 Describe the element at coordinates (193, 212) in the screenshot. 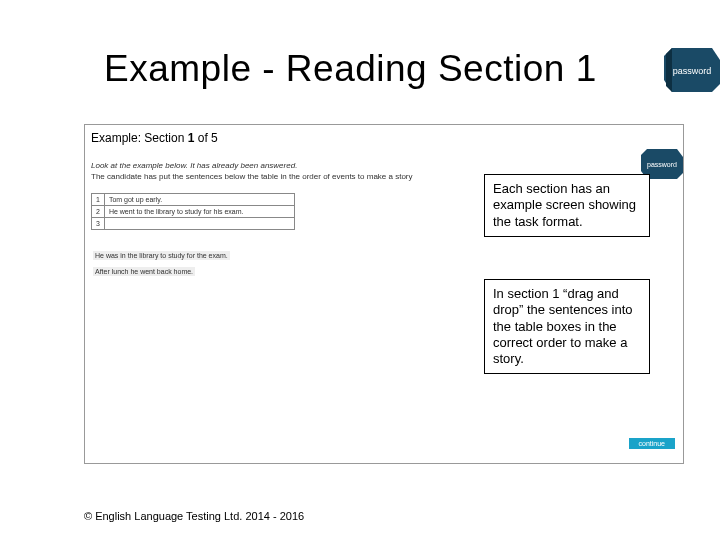

I see `answer-table: 1 Tom got up early. 2 He went to the lib…` at that location.